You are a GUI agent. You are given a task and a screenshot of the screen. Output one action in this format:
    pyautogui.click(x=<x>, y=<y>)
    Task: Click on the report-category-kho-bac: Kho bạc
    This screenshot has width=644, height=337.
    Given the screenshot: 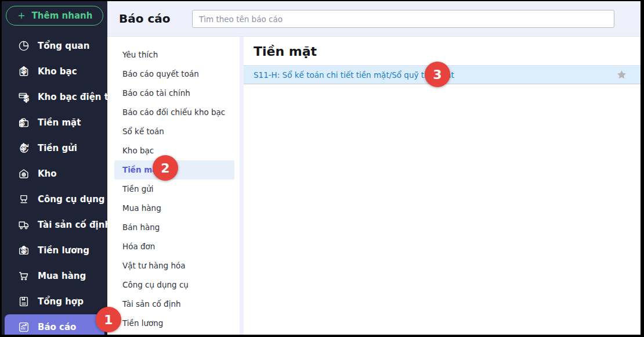 What is the action you would take?
    pyautogui.click(x=174, y=151)
    